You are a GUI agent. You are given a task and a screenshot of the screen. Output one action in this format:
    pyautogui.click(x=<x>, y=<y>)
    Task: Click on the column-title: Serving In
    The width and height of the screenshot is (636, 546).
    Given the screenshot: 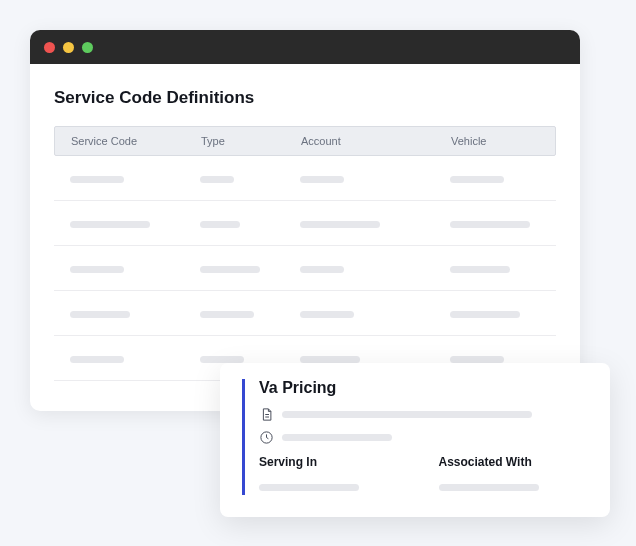 What is the action you would take?
    pyautogui.click(x=334, y=462)
    